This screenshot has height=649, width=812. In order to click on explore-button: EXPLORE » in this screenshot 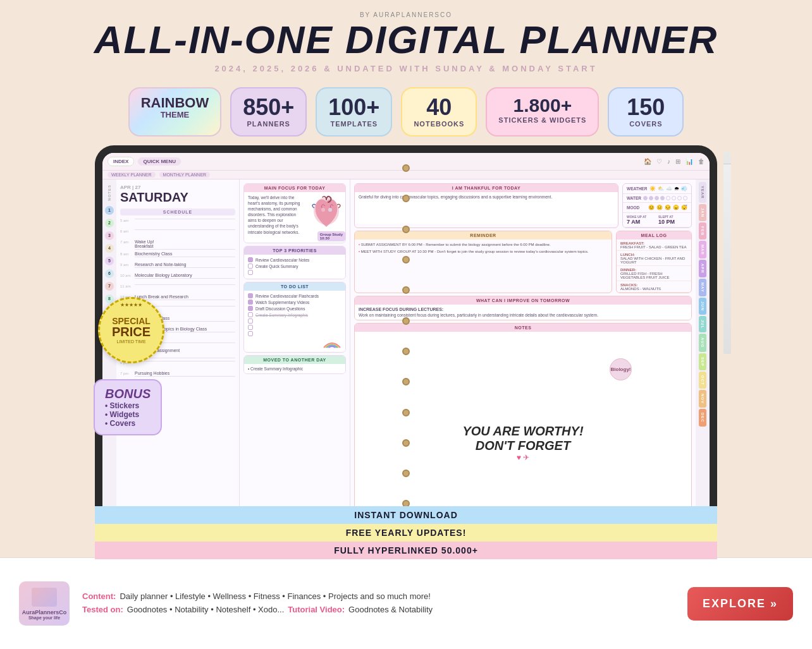, I will do `click(740, 604)`.